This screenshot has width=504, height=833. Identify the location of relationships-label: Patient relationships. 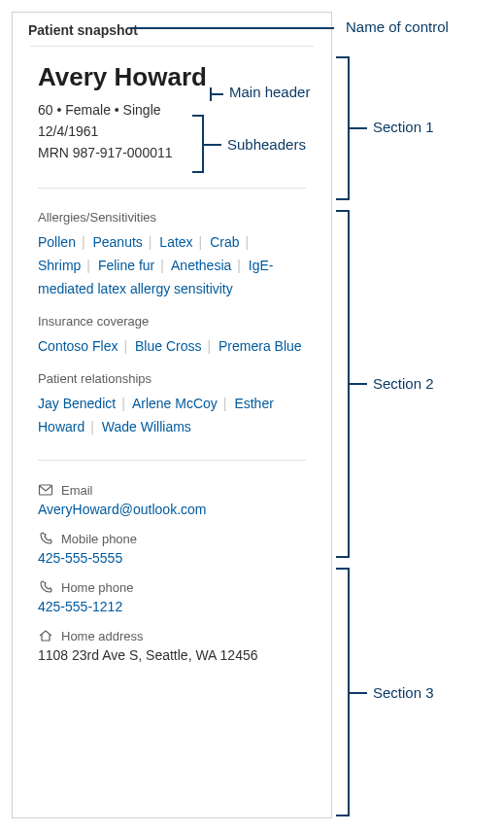
(172, 379).